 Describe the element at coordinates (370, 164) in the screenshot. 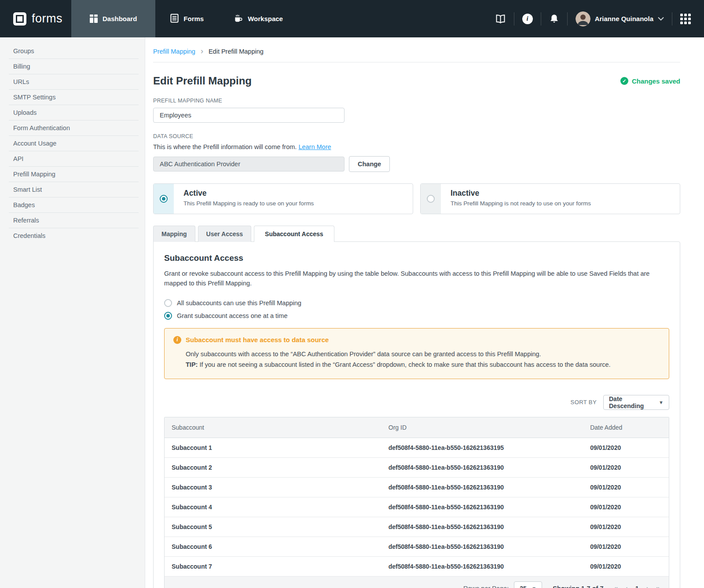

I see `change-data-source-button: Change` at that location.